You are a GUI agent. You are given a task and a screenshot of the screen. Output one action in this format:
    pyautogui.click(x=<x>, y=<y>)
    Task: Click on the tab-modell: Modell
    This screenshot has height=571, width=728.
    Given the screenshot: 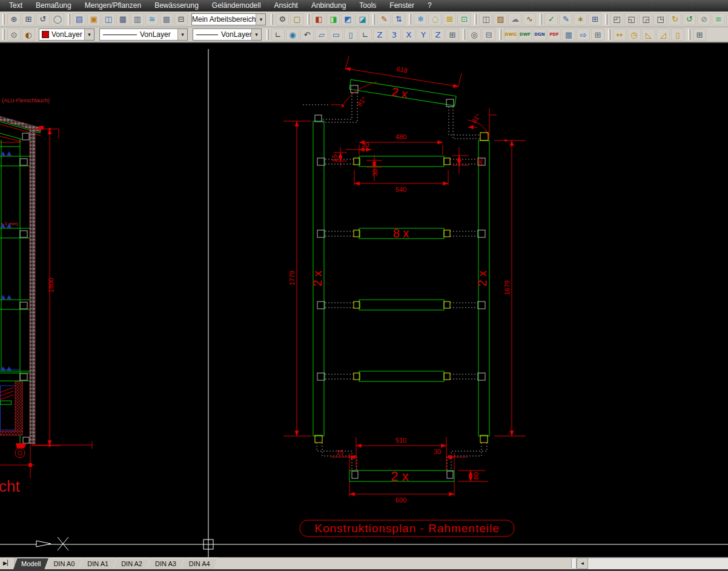 What is the action you would take?
    pyautogui.click(x=31, y=563)
    